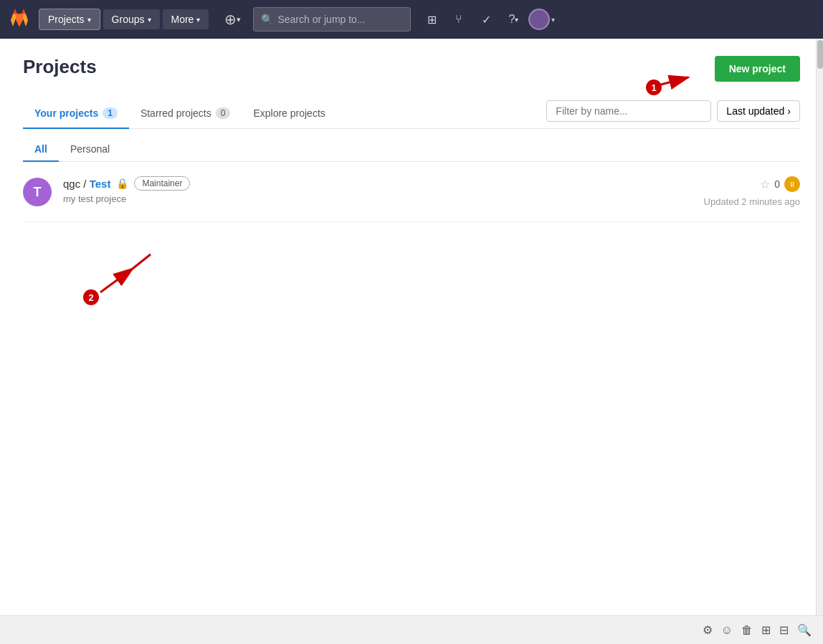 This screenshot has height=644, width=823. What do you see at coordinates (553, 20) in the screenshot?
I see `avatar-chevron-icon: ▾` at bounding box center [553, 20].